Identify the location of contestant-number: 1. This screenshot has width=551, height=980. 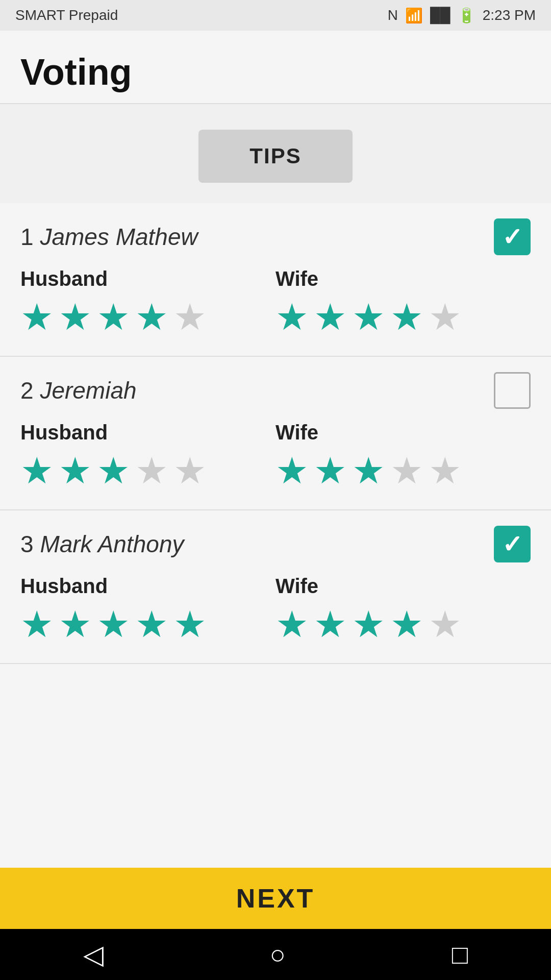
(30, 237).